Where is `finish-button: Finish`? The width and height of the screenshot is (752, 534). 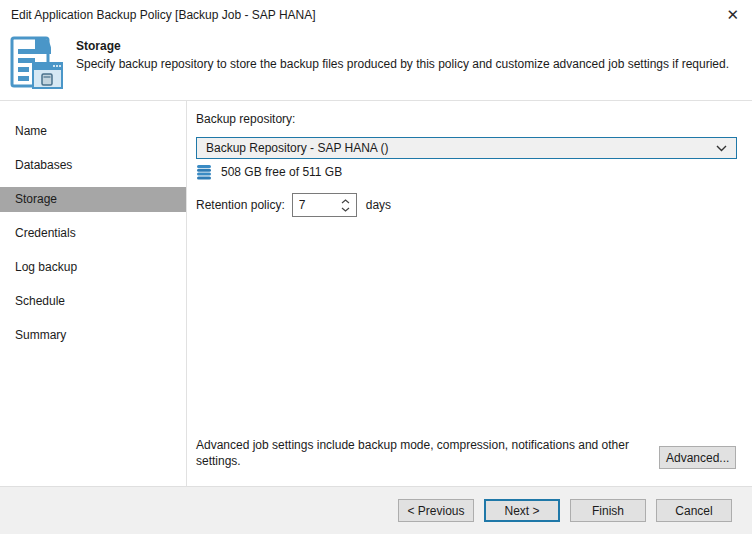 finish-button: Finish is located at coordinates (608, 510).